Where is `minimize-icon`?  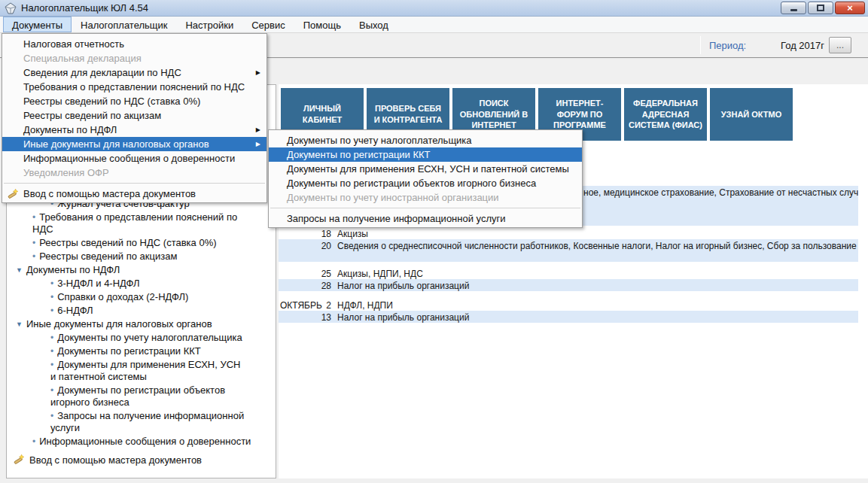
minimize-icon is located at coordinates (793, 11).